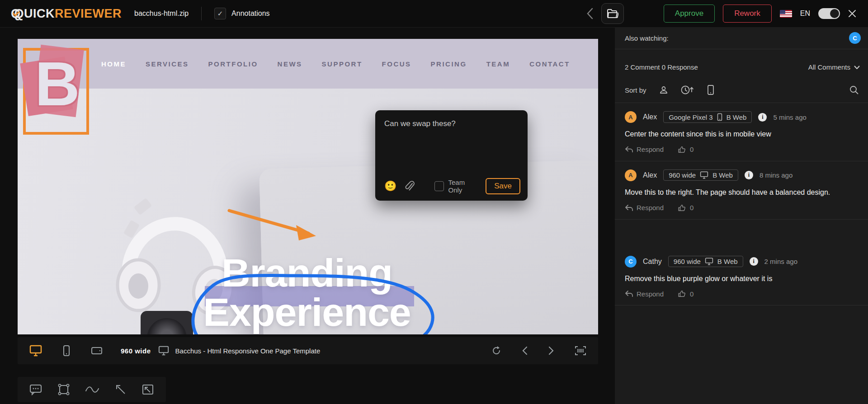  I want to click on page-title: Bacchus - Html Responsive One Page Templ…, so click(248, 351).